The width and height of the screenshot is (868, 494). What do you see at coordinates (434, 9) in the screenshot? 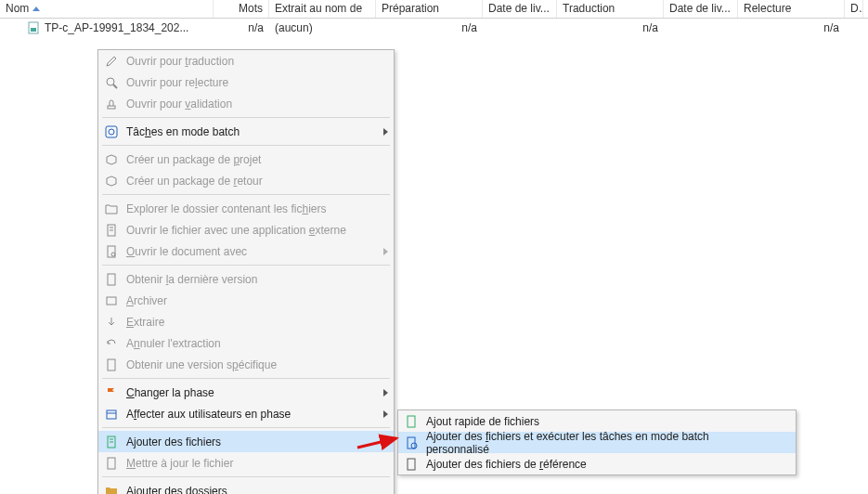
I see `column-header: Nom Mots Extrait au nom de Préparation D…` at bounding box center [434, 9].